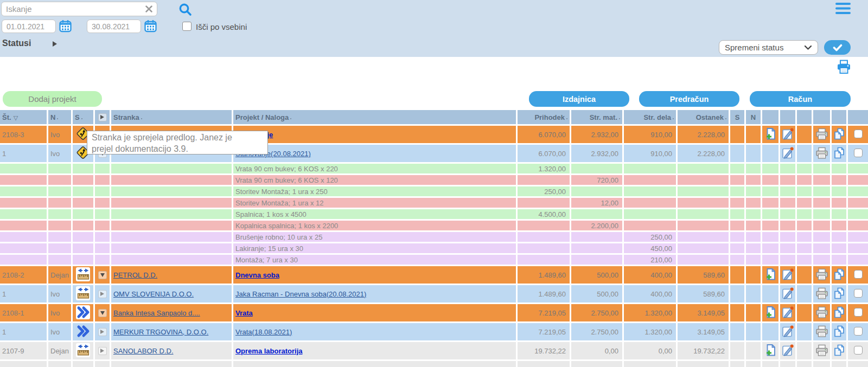 Image resolution: width=868 pixels, height=367 pixels. I want to click on project-number: 2107-9, so click(23, 351).